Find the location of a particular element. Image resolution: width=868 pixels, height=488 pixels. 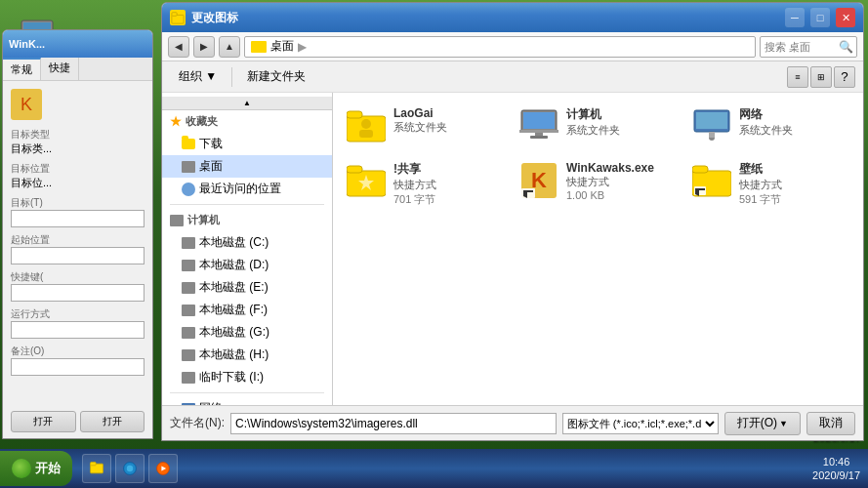

prop-note: 备注(O) is located at coordinates (78, 360).